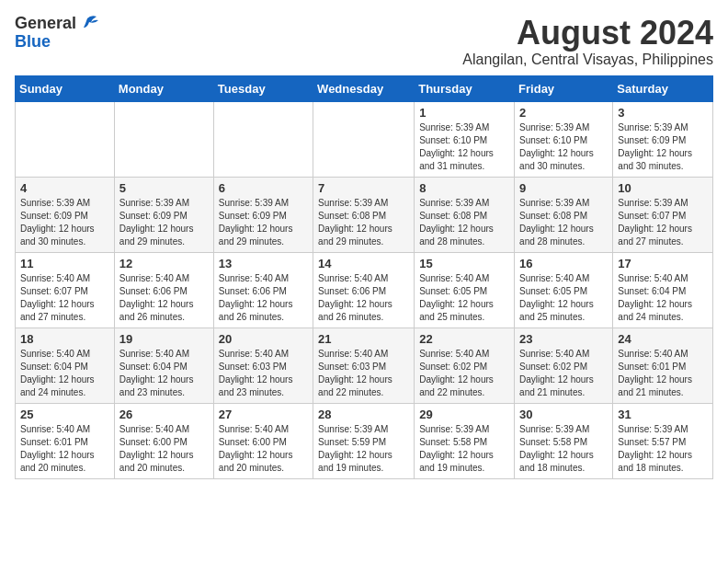  Describe the element at coordinates (64, 298) in the screenshot. I see `cell-content: Sunrise: 5:40 AMSunset: 6:07 PMDaylight:…` at that location.